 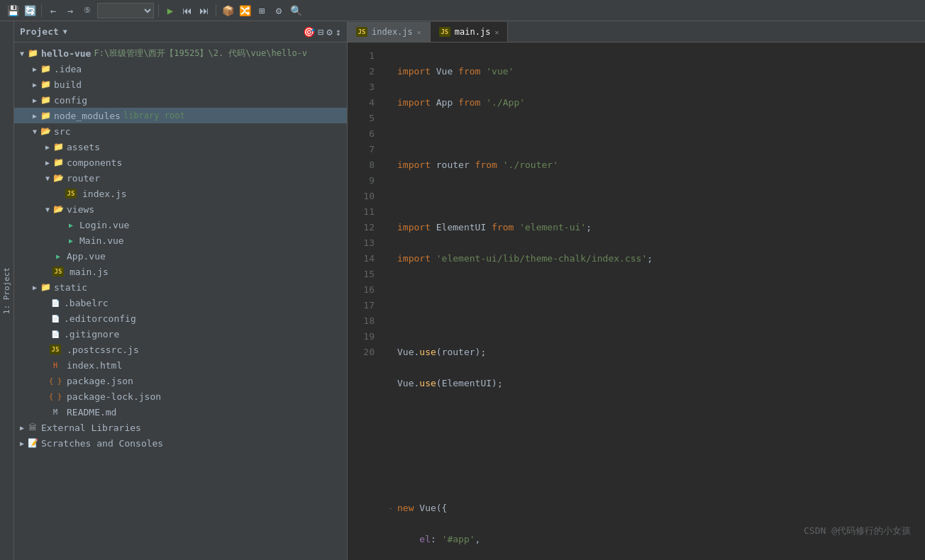 What do you see at coordinates (409, 539) in the screenshot?
I see `sp-16a` at bounding box center [409, 539].